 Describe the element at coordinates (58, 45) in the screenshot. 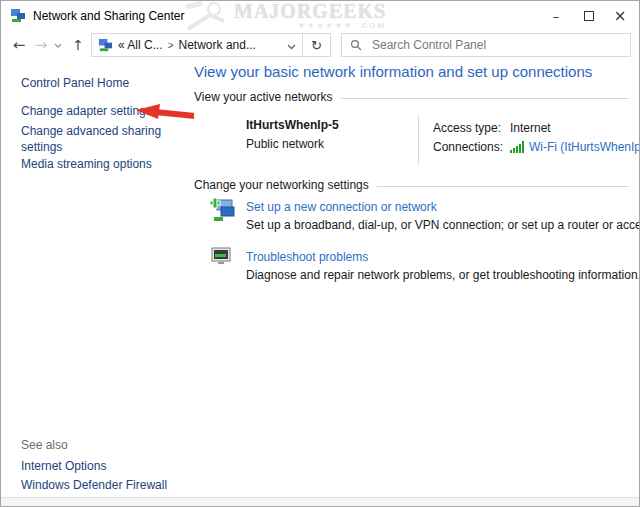

I see `recent-locations-chevron-icon` at that location.